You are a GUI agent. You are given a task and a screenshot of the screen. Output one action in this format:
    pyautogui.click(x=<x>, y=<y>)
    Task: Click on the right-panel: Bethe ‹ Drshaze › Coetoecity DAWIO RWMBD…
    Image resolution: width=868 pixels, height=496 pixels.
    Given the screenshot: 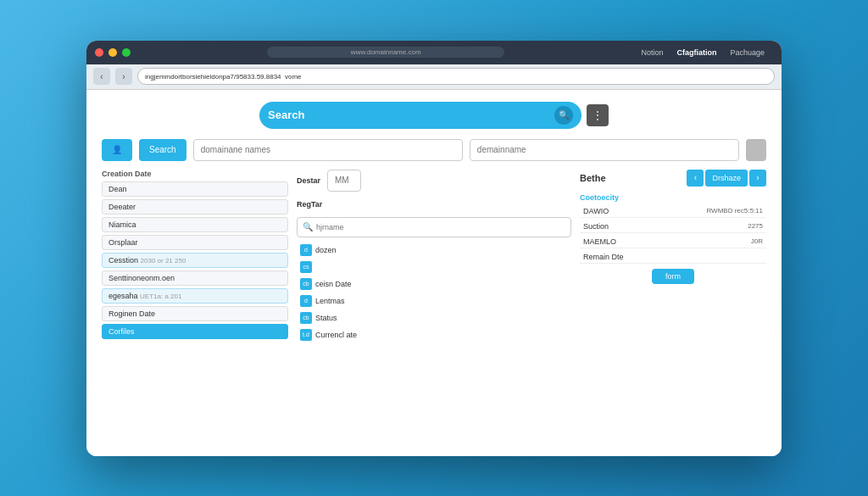 What is the action you would take?
    pyautogui.click(x=673, y=256)
    